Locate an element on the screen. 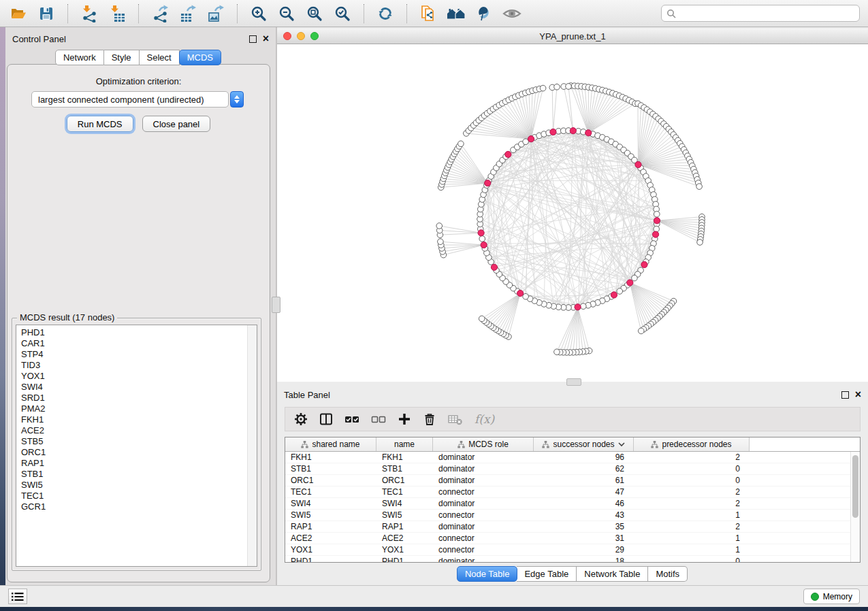  tab-edge-table: Edge Table is located at coordinates (547, 574).